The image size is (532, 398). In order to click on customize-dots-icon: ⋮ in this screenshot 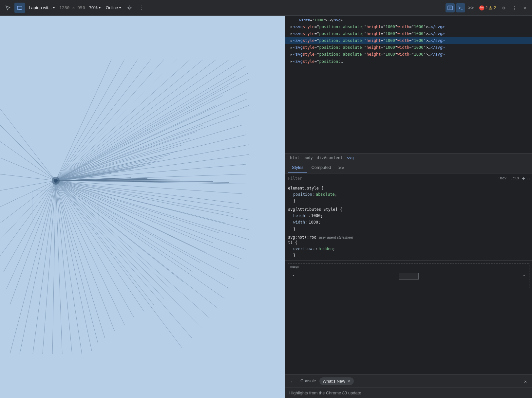, I will do `click(514, 8)`.